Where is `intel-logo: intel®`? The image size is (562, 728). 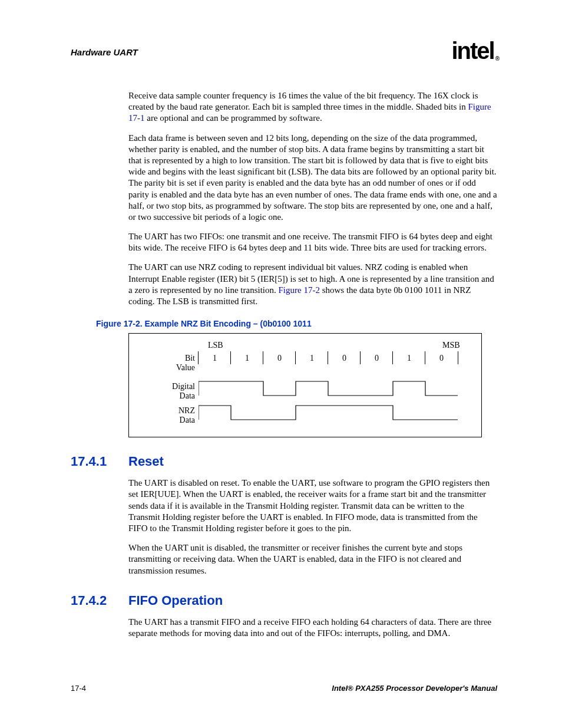
intel-logo: intel® is located at coordinates (474, 51).